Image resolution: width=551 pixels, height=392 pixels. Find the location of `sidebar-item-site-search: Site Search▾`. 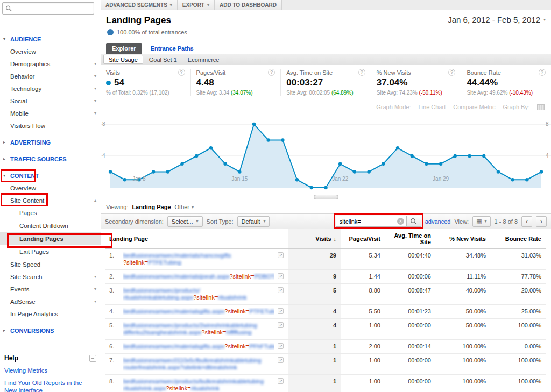

sidebar-item-site-search: Site Search▾ is located at coordinates (51, 276).